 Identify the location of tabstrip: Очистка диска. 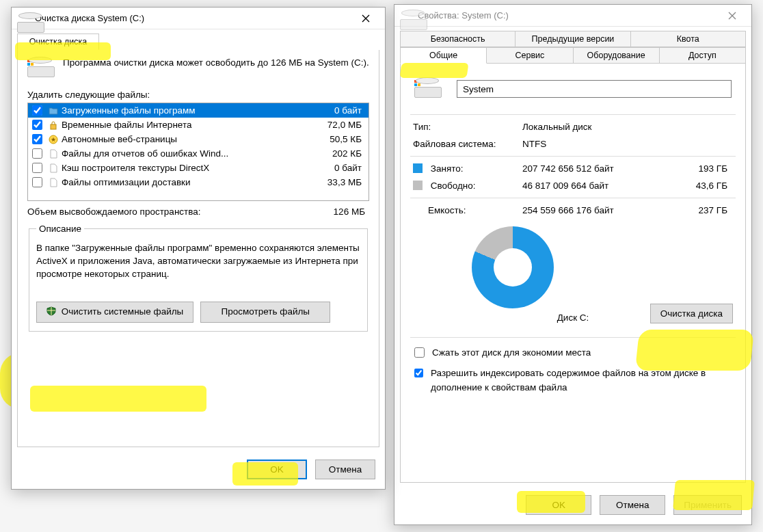
(198, 40).